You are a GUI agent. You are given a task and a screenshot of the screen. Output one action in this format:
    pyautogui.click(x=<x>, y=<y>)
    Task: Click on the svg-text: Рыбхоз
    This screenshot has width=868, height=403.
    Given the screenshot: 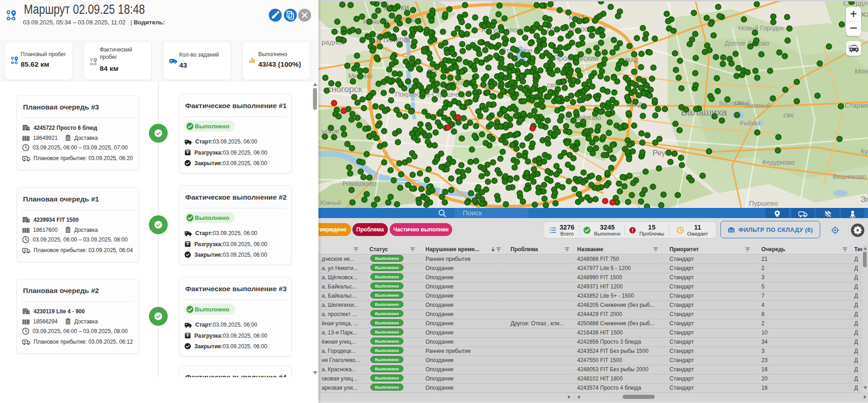 What is the action you would take?
    pyautogui.click(x=750, y=123)
    